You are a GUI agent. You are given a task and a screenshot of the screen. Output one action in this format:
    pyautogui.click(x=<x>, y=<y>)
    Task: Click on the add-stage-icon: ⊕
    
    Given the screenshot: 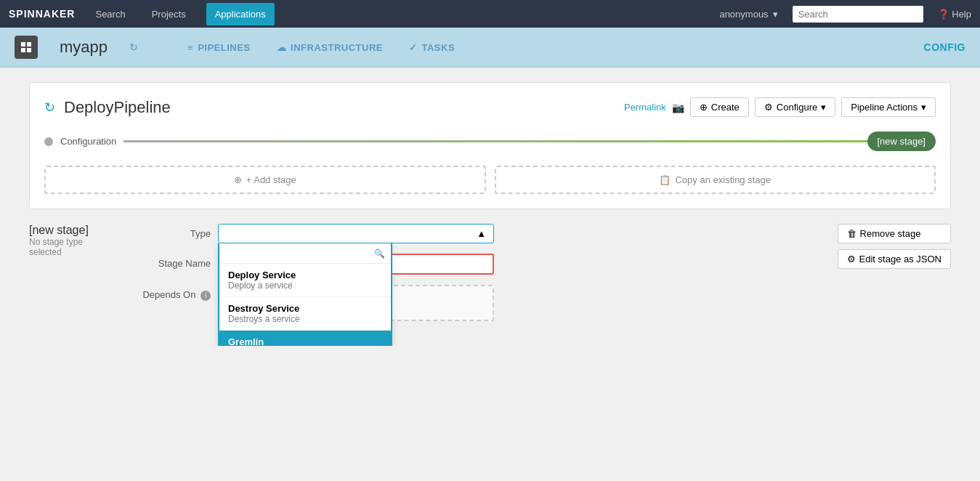 What is the action you would take?
    pyautogui.click(x=238, y=180)
    